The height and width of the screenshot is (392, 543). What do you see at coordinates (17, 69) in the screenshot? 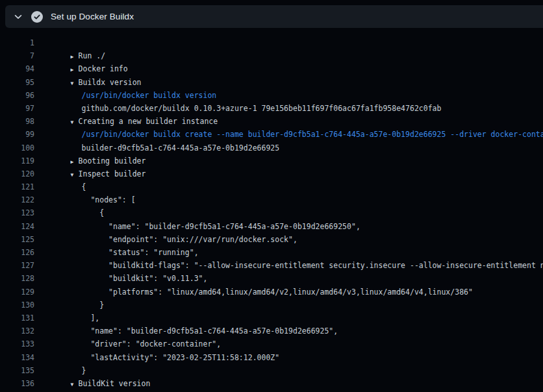
I see `line-number: 94` at bounding box center [17, 69].